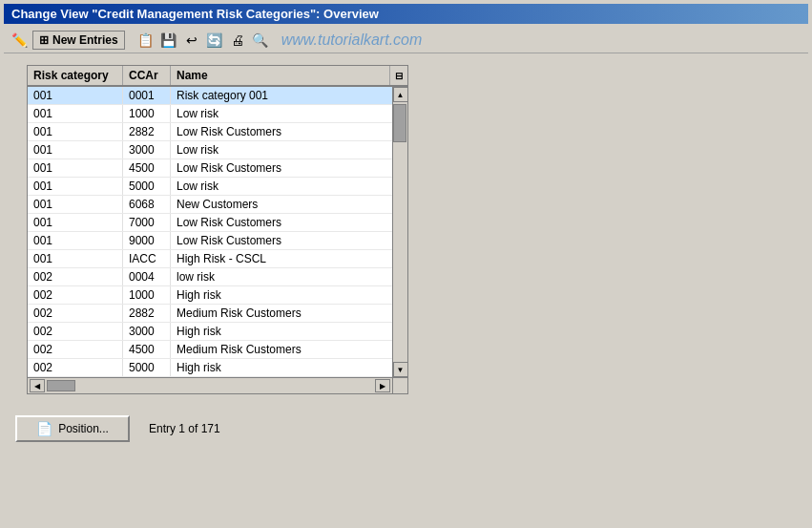  Describe the element at coordinates (400, 232) in the screenshot. I see `vertical-scrollbar: ▲ ▼` at that location.